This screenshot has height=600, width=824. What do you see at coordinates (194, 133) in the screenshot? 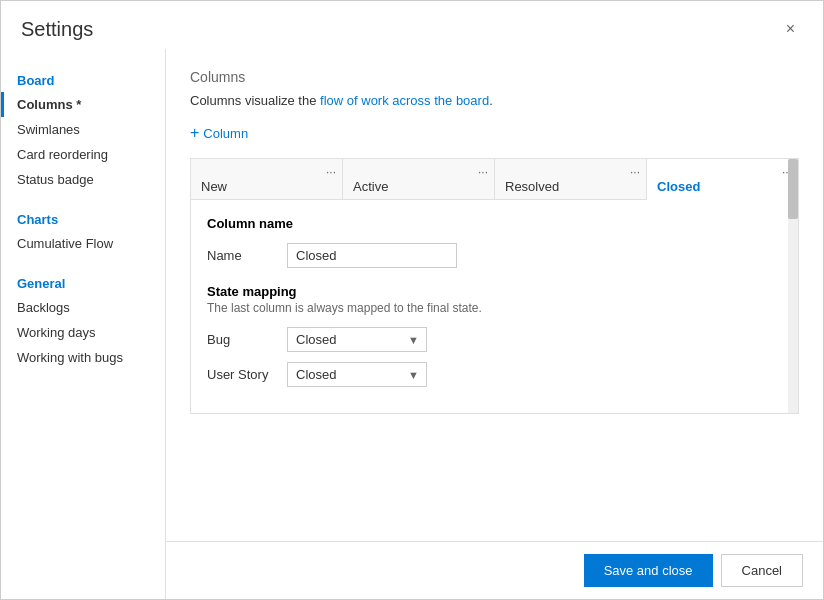
I see `plus-icon: +` at bounding box center [194, 133].